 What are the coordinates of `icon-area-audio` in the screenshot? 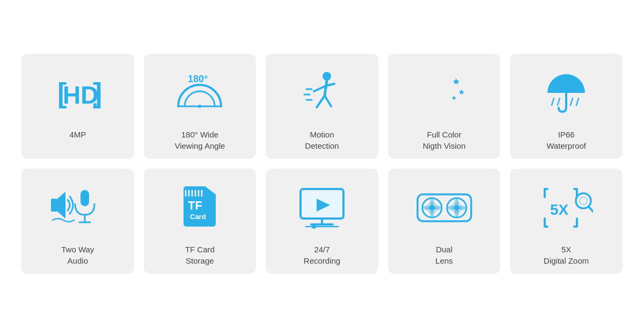 It's located at (78, 208).